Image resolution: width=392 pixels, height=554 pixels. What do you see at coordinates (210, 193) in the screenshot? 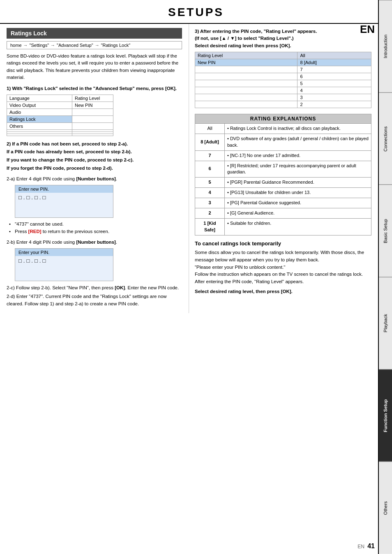
I see `rating-exp-level-5: 4` at bounding box center [210, 193].